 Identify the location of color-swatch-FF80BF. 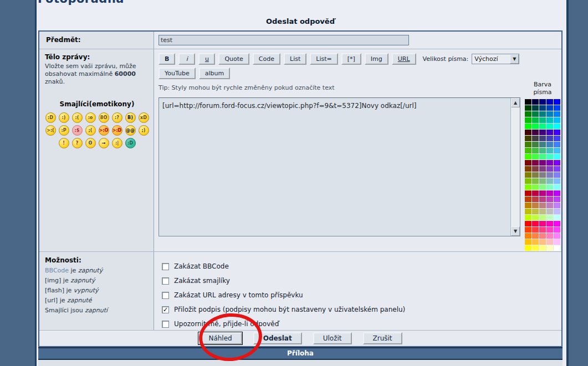
(550, 236).